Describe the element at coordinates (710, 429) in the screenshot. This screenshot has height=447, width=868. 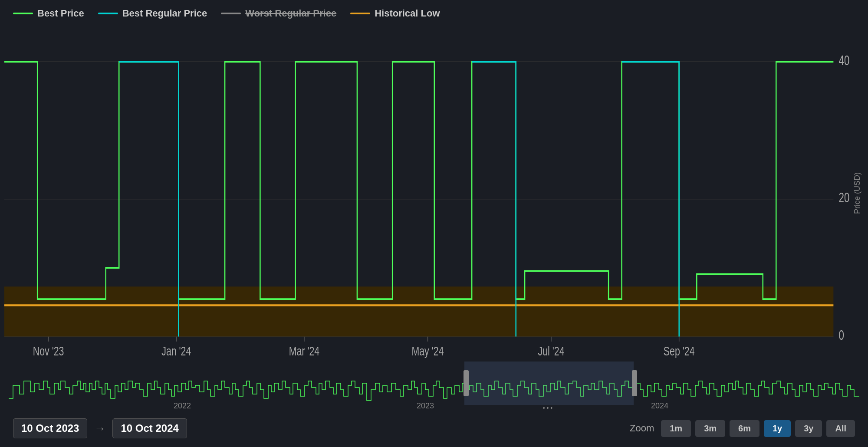
I see `zoom-btn-3m: 3m` at that location.